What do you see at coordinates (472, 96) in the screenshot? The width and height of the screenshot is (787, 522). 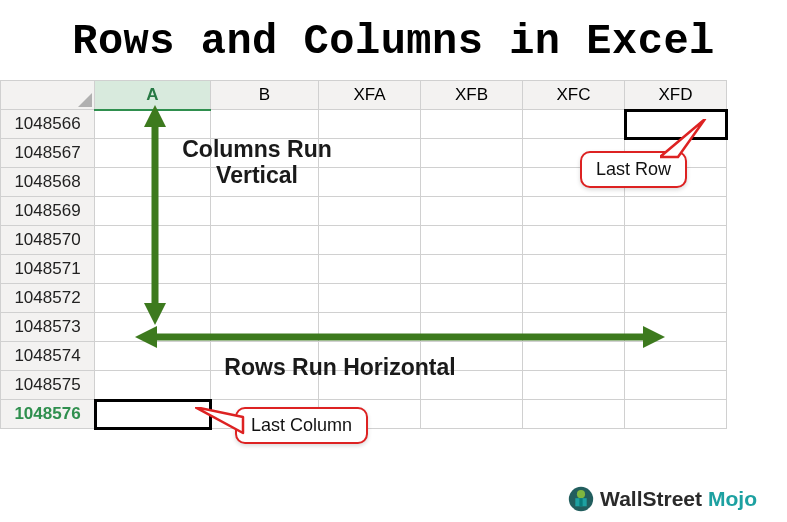 I see `col-header-XFB: XFB` at bounding box center [472, 96].